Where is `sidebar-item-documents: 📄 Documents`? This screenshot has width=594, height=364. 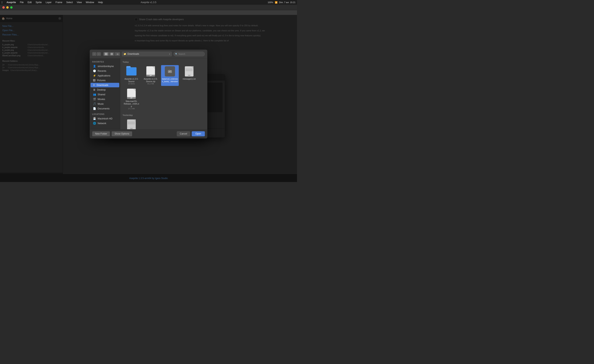
sidebar-item-documents: 📄 Documents is located at coordinates (105, 109).